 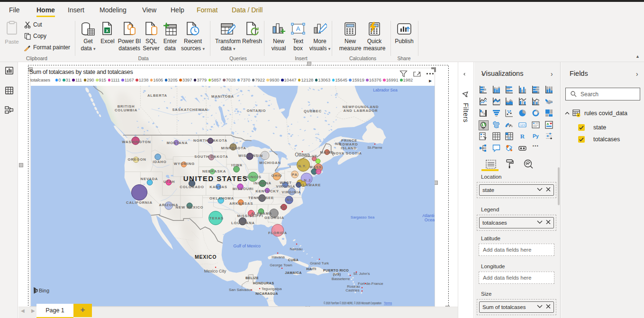 I want to click on svg-text: HAITI, so click(x=312, y=269).